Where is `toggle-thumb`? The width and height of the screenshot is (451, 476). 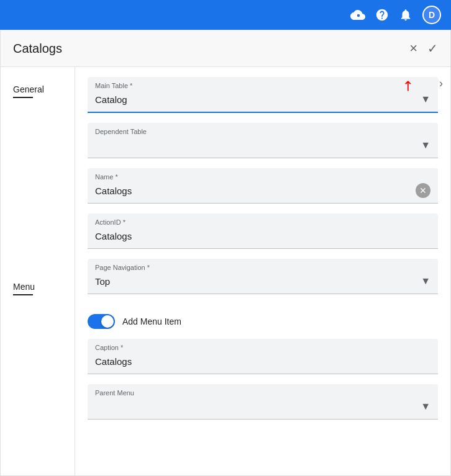
toggle-thumb is located at coordinates (107, 321).